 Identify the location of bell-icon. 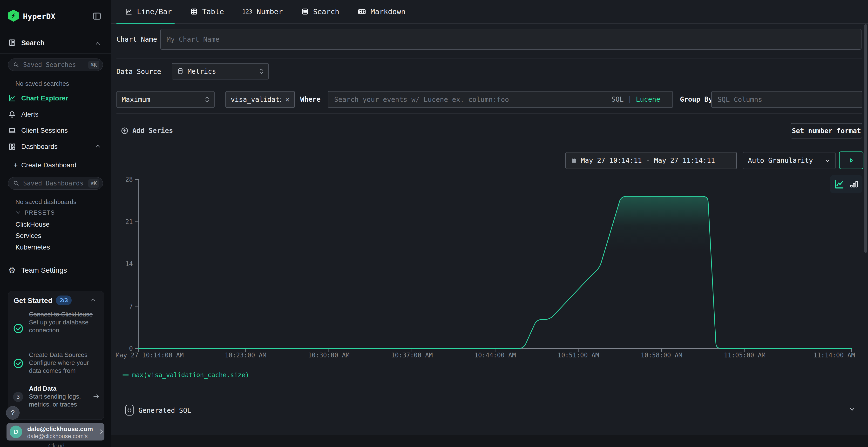
(12, 114).